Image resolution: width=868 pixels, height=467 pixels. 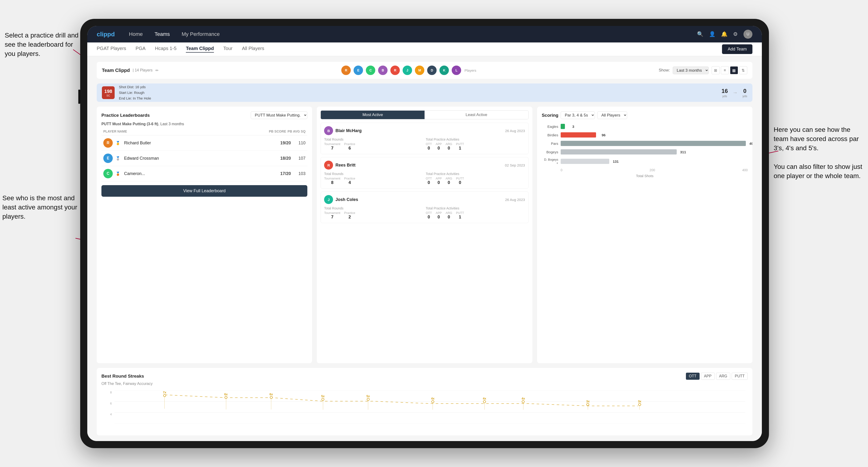 What do you see at coordinates (734, 70) in the screenshot?
I see `card-view-icon: ▦` at bounding box center [734, 70].